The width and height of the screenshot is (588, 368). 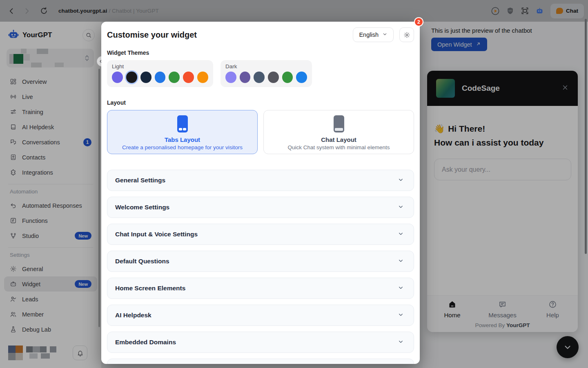 What do you see at coordinates (261, 103) in the screenshot?
I see `layout-heading: Layout` at bounding box center [261, 103].